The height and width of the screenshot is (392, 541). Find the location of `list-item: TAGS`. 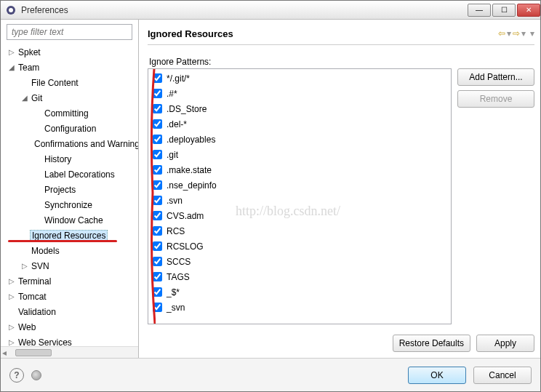

list-item: TAGS is located at coordinates (302, 276).